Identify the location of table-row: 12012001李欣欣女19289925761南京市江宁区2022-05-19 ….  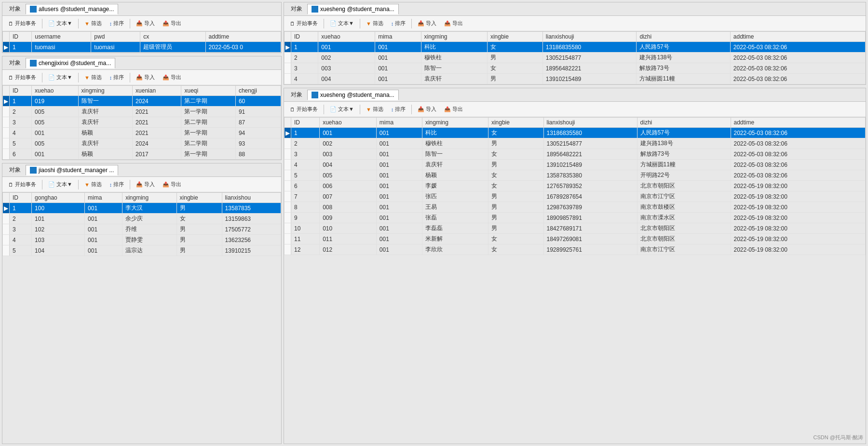
(575, 250).